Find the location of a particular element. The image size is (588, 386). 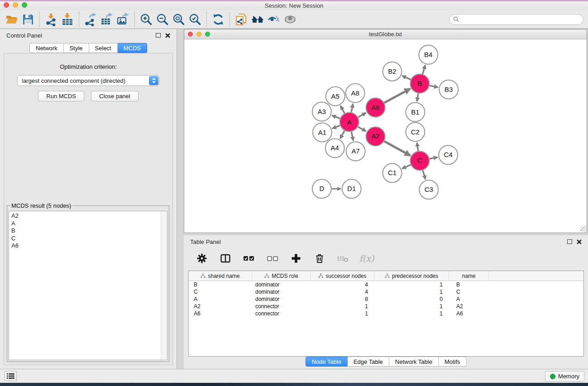

delete-table-icon is located at coordinates (343, 258).